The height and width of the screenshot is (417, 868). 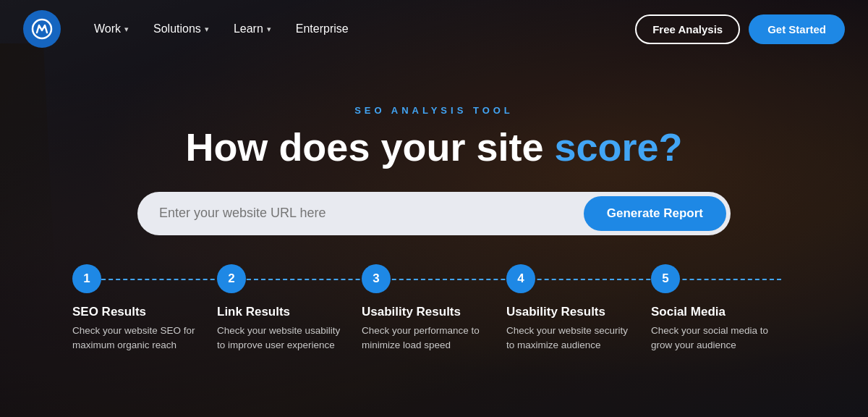 What do you see at coordinates (716, 339) in the screenshot?
I see `step-desc-5: Check your social media to grow your aud…` at bounding box center [716, 339].